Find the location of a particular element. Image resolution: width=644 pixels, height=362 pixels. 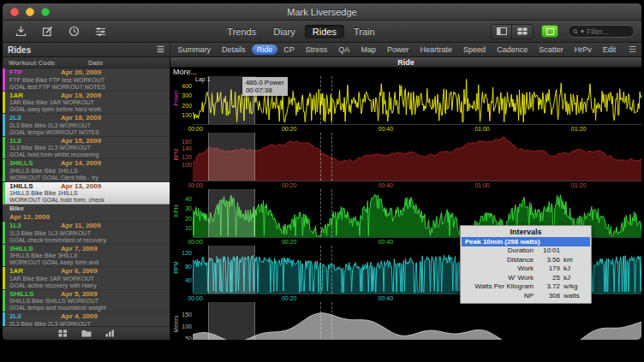

tiled-view-button is located at coordinates (522, 32).